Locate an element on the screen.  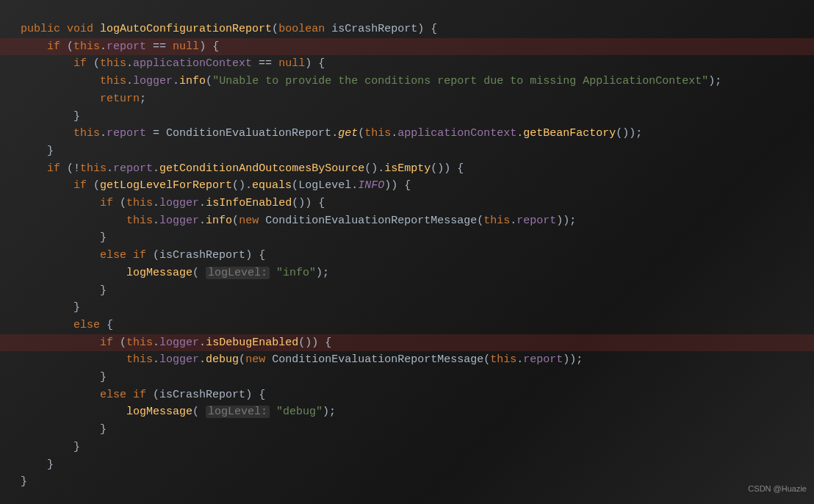
code-line: if (!this.report.getConditionAndOutcomes… is located at coordinates (417, 169).